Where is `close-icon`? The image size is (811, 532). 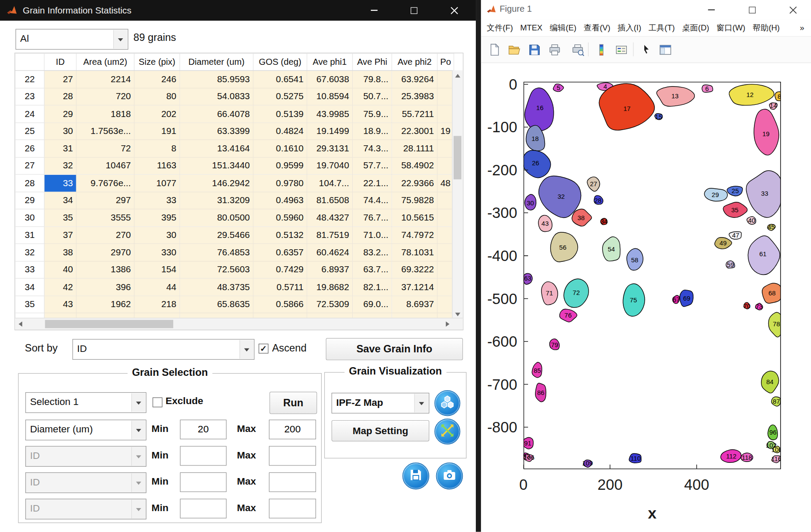
close-icon is located at coordinates (793, 10).